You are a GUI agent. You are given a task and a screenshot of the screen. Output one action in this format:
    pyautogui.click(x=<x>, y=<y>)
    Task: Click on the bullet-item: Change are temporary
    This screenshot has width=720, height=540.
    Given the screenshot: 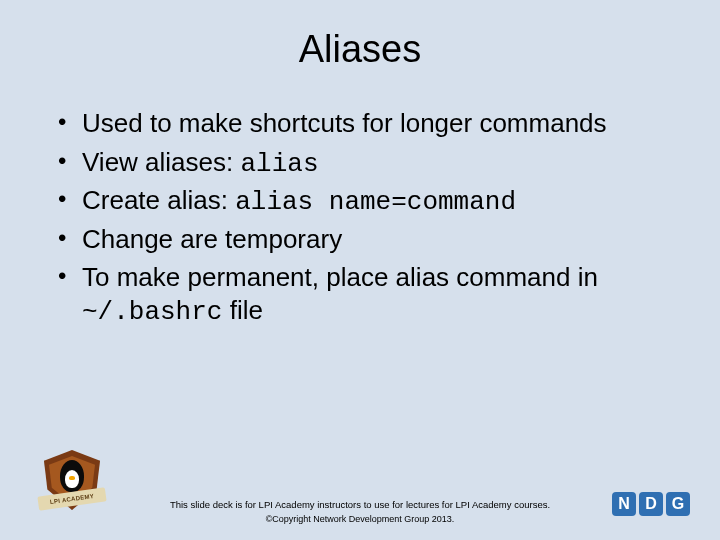 What is the action you would take?
    pyautogui.click(x=365, y=240)
    